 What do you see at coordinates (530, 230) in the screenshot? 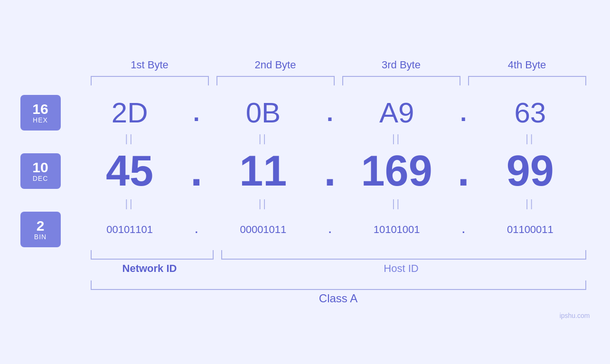
I see `bin-b4: 01100011` at bounding box center [530, 230].